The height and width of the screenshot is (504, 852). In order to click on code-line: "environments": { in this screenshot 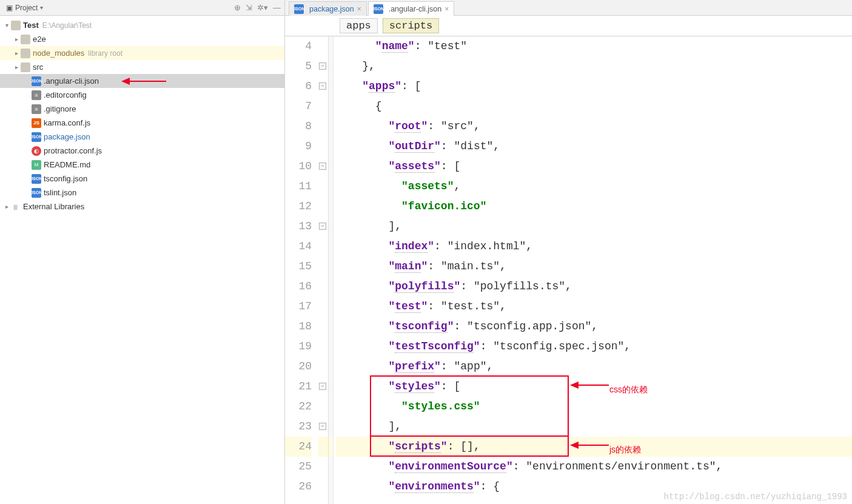, I will do `click(594, 486)`.